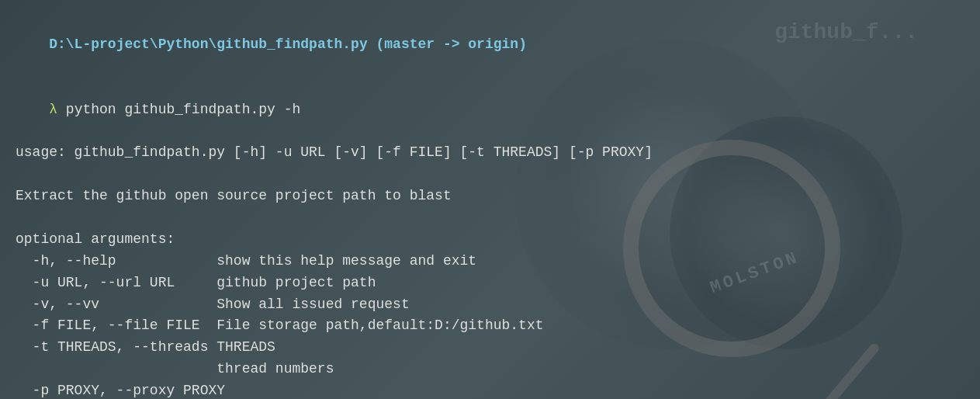 The height and width of the screenshot is (399, 980). I want to click on line-optional-header: optional arguments:, so click(490, 240).